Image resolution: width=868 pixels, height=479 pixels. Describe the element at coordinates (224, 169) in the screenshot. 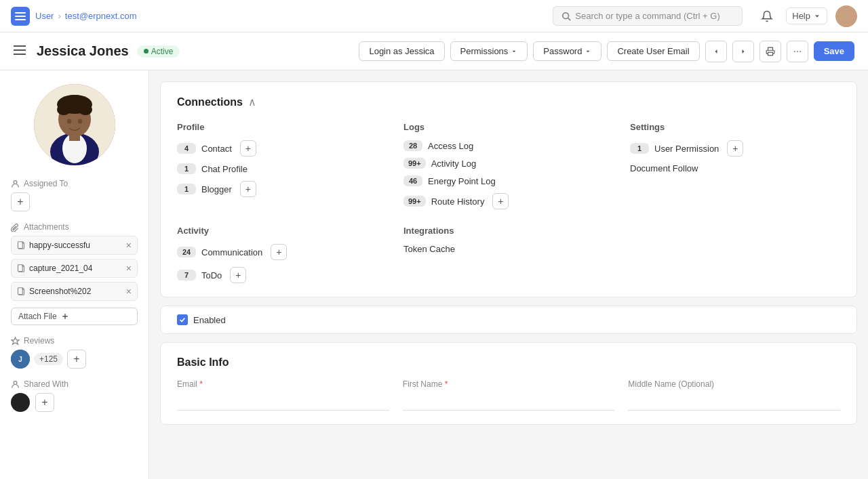

I see `conn-chat-profile-label: Chat Profile` at that location.